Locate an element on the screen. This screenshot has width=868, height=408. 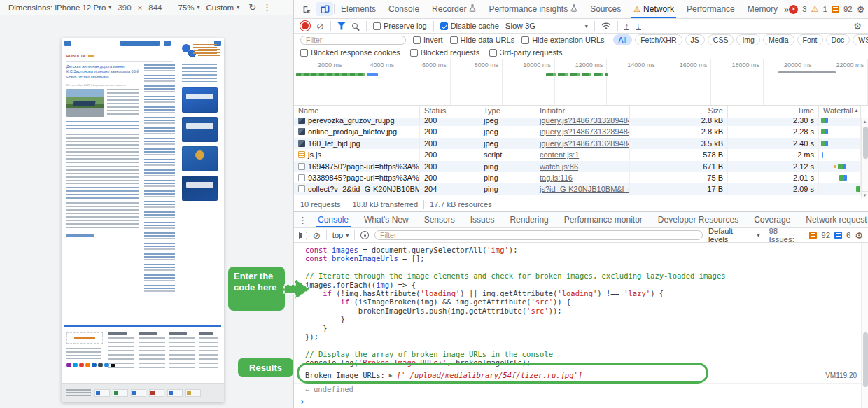
filter-pill-img: Img is located at coordinates (748, 40).